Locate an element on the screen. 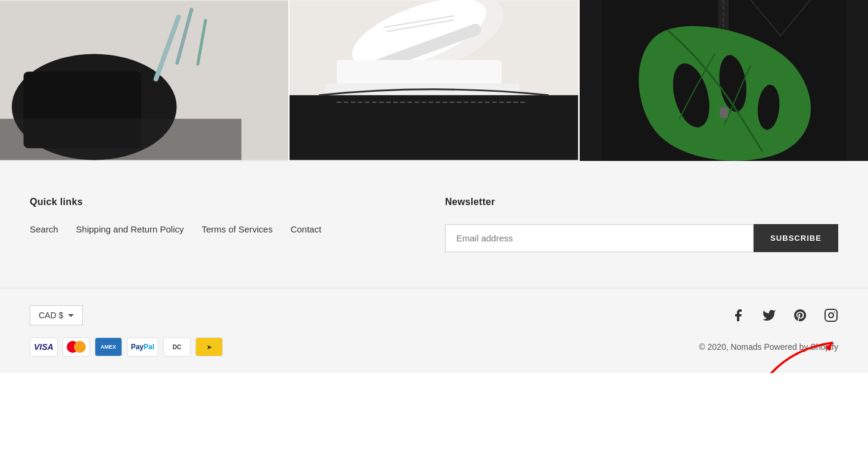 This screenshot has height=450, width=868. annotation-arrow is located at coordinates (802, 355).